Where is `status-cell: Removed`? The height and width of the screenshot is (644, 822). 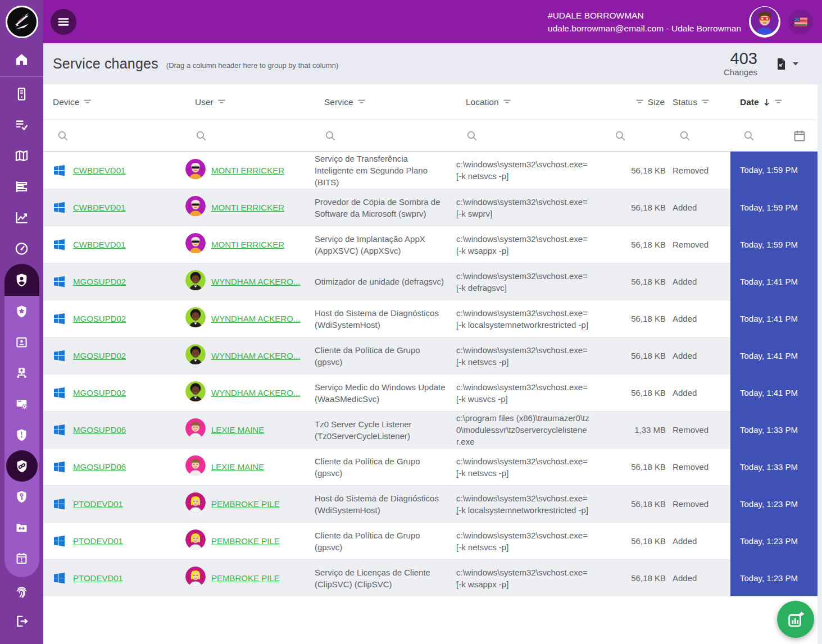 status-cell: Removed is located at coordinates (698, 171).